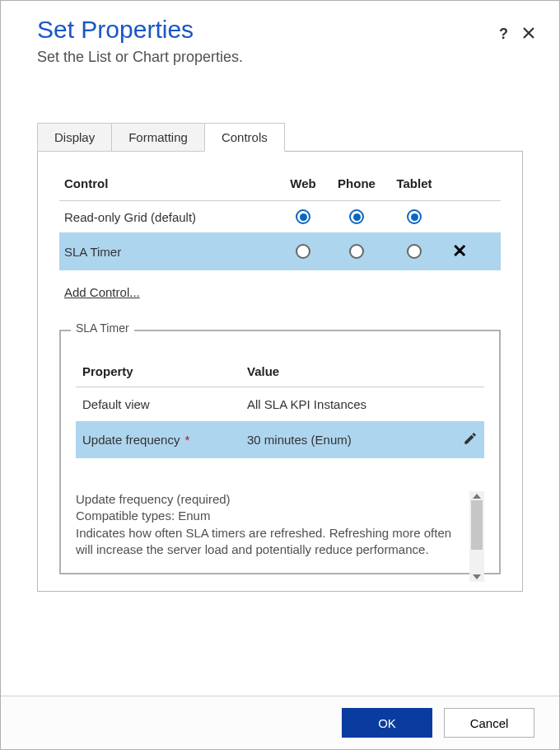  I want to click on control-table-header: Control Web Phone Tablet, so click(280, 189).